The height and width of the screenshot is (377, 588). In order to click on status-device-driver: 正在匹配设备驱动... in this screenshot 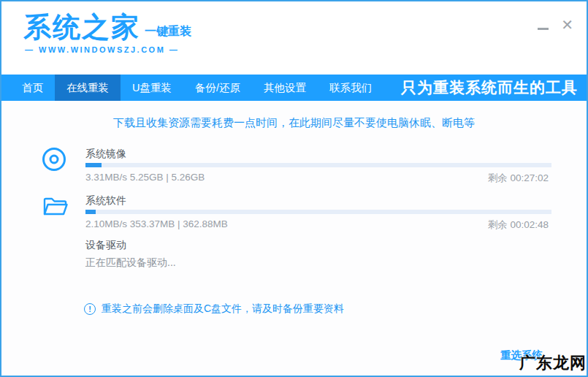, I will do `click(131, 263)`.